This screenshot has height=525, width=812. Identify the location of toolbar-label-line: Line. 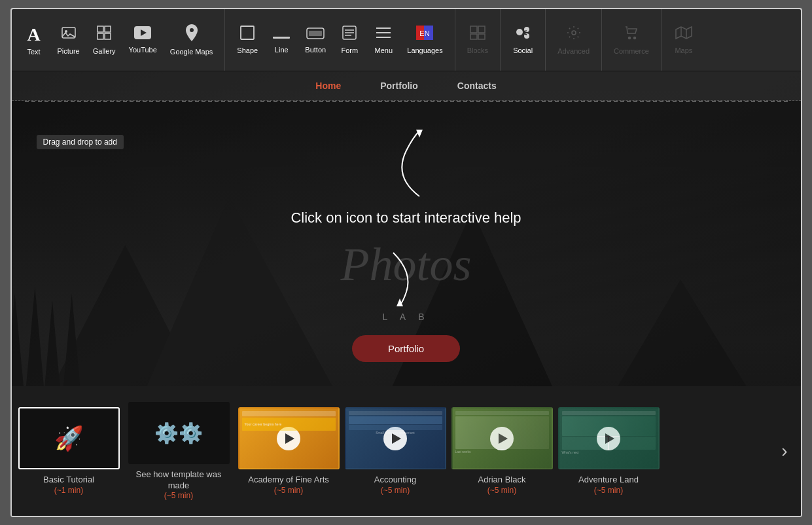
(281, 50).